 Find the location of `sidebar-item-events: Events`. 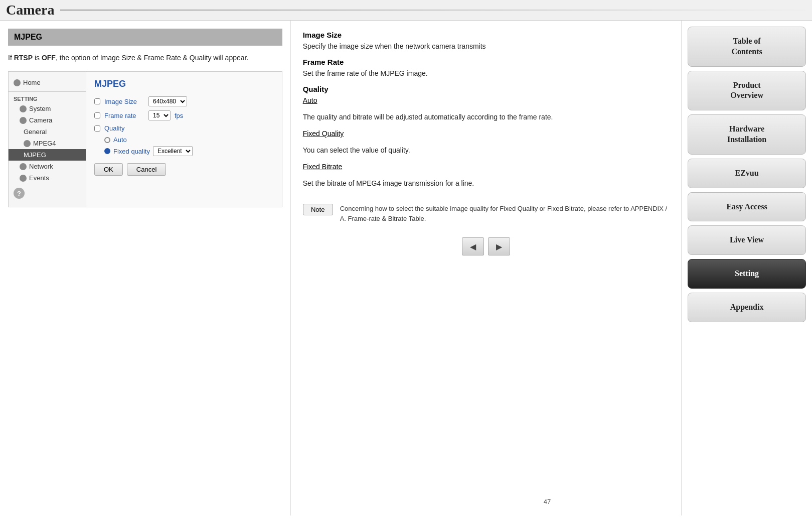

sidebar-item-events: Events is located at coordinates (47, 178).